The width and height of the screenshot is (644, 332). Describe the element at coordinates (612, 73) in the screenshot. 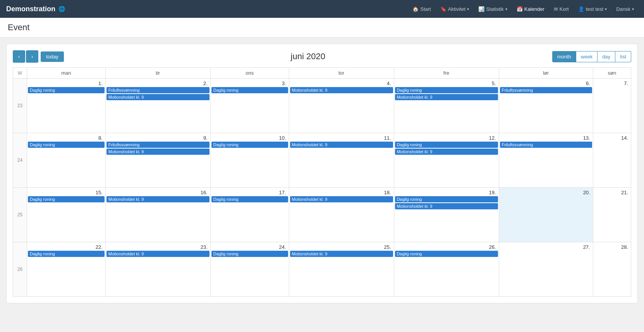

I see `header-sun: søn` at that location.